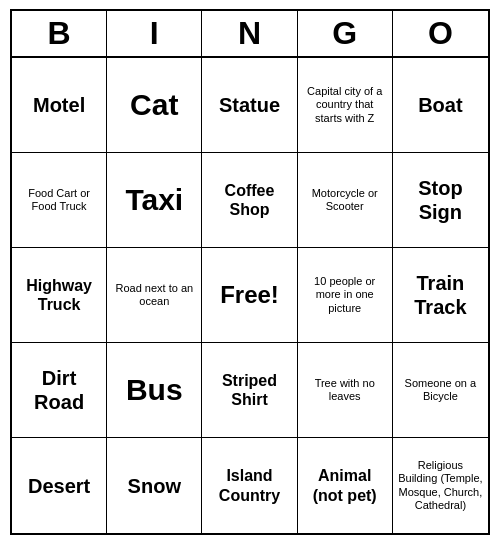 Image resolution: width=500 pixels, height=544 pixels. What do you see at coordinates (154, 390) in the screenshot?
I see `bingo-cell: Bus` at bounding box center [154, 390].